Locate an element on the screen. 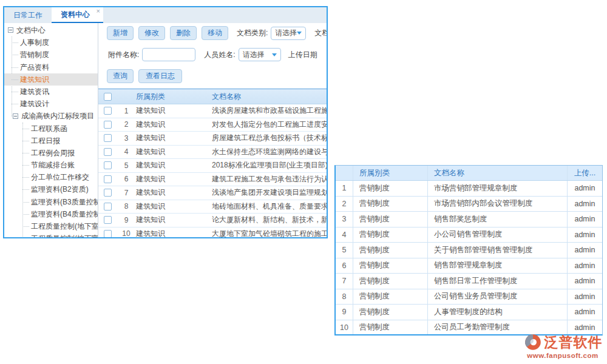 Image resolution: width=607 pixels, height=364 pixels. row-docname: 对发包人指定分包的工程施工进度安排... is located at coordinates (270, 125).